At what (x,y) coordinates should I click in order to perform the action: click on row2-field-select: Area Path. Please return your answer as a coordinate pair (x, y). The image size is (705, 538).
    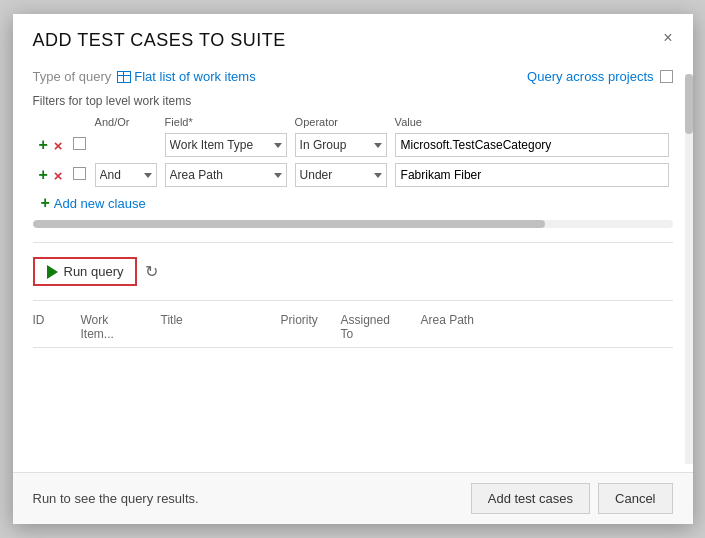
    Looking at the image, I should click on (226, 175).